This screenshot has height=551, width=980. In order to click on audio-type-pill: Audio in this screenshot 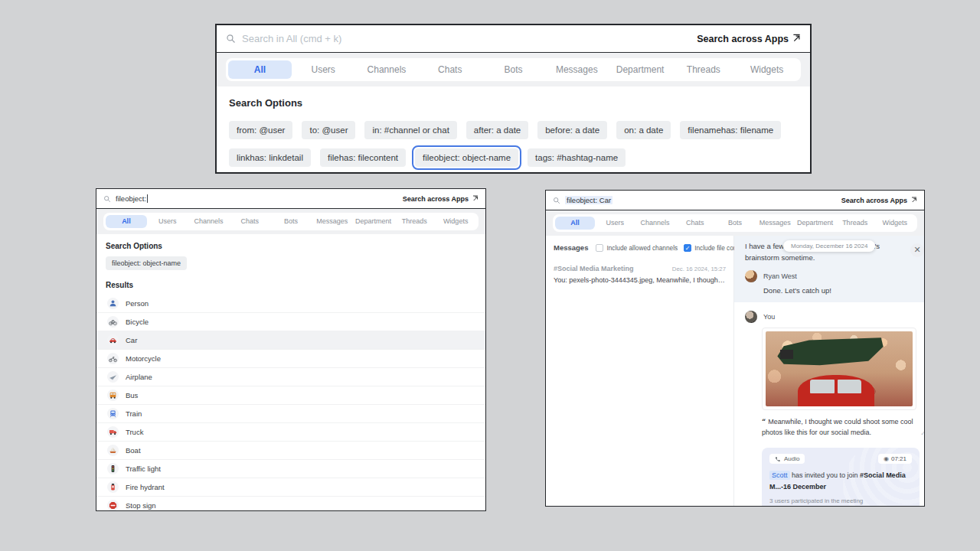, I will do `click(787, 459)`.